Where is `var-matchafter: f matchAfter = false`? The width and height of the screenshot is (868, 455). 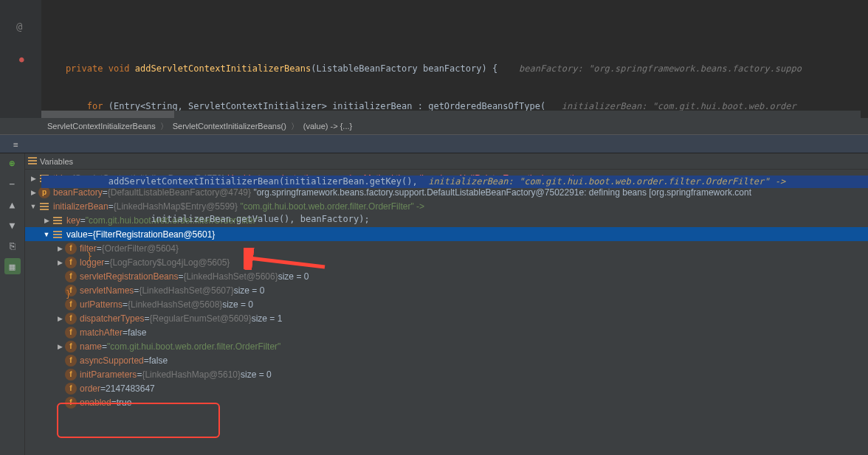
var-matchafter: f matchAfter = false is located at coordinates (447, 332).